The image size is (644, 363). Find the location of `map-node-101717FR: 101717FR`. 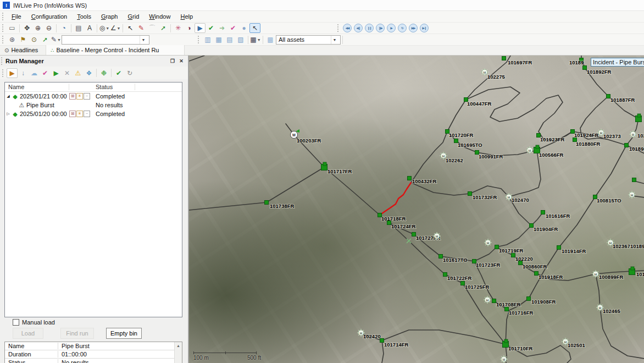

map-node-101717FR: 101717FR is located at coordinates (337, 168).